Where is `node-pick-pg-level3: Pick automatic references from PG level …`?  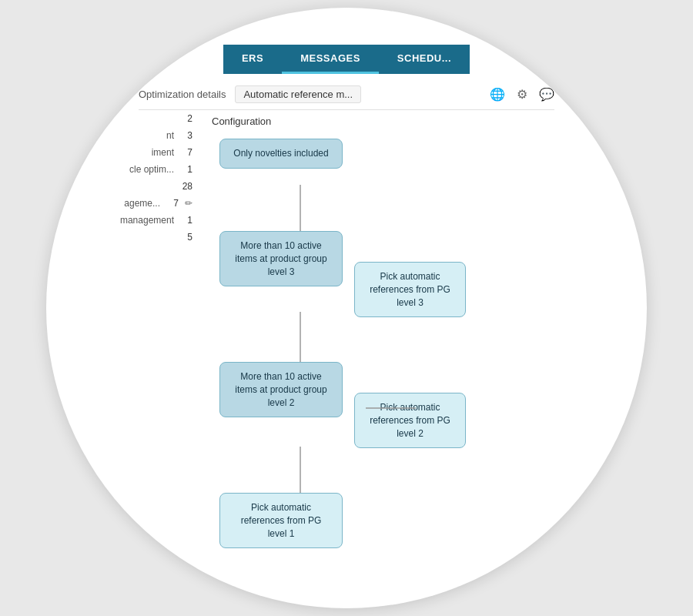 node-pick-pg-level3: Pick automatic references from PG level … is located at coordinates (410, 290).